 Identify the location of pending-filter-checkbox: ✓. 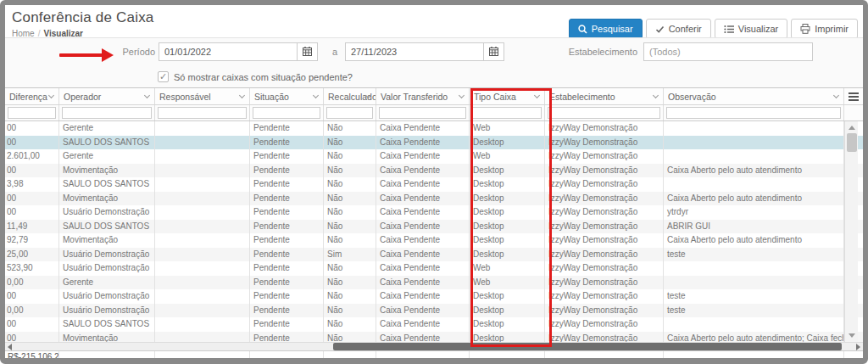
(163, 76).